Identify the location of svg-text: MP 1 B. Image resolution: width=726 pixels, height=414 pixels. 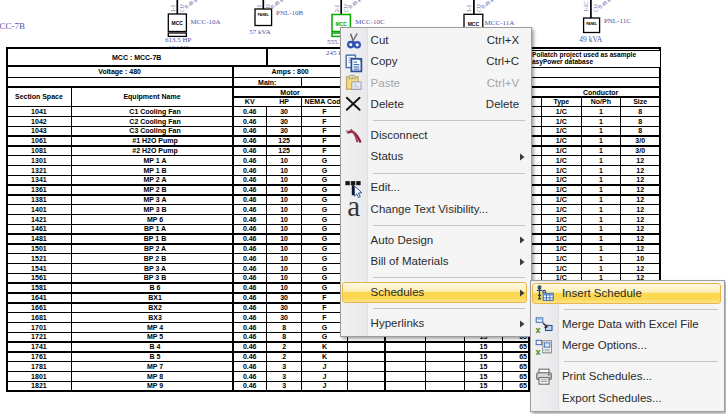
(154, 170).